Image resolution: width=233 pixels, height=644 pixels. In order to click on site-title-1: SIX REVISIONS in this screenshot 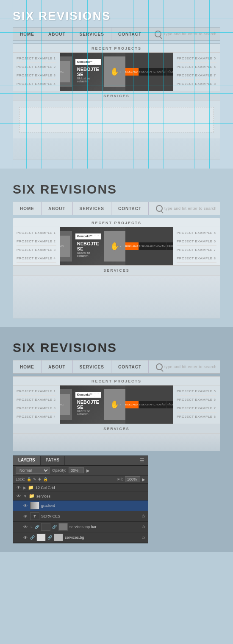, I will do `click(116, 16)`.